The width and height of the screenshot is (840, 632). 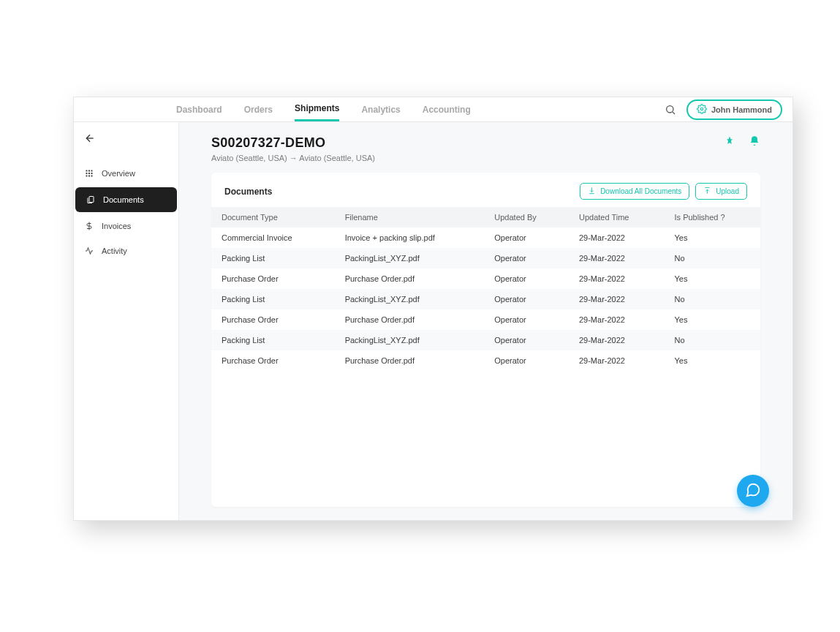 What do you see at coordinates (753, 492) in the screenshot?
I see `chat-icon` at bounding box center [753, 492].